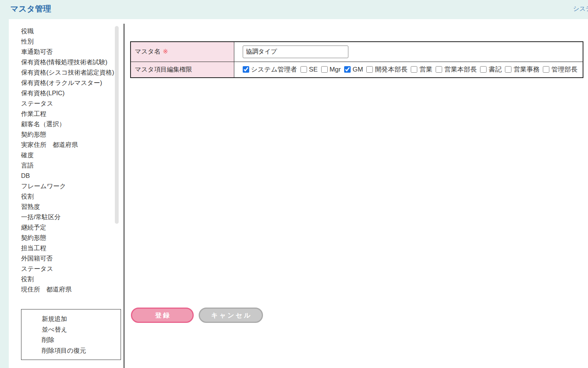 This screenshot has width=588, height=368. I want to click on master-category-item: 習熟度, so click(69, 207).